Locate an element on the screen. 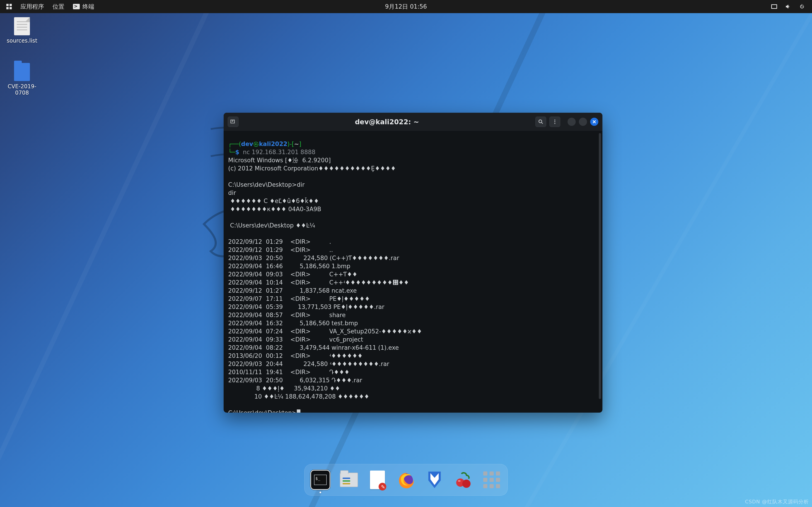  window-restore-icon is located at coordinates (774, 7).